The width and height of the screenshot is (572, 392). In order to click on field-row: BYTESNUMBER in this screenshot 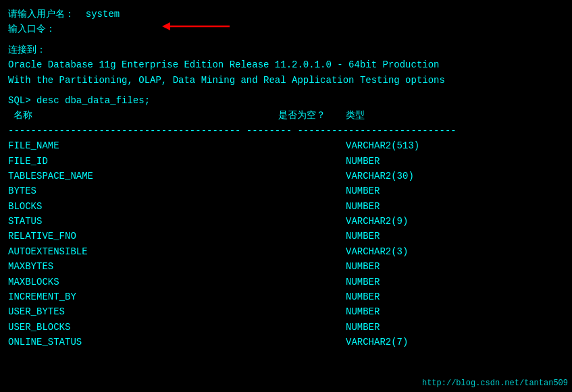, I will do `click(286, 191)`.